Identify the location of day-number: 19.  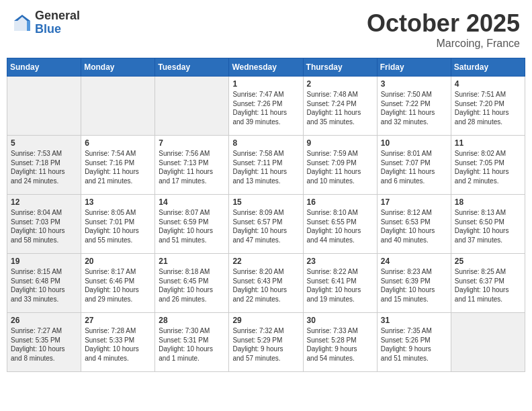
(44, 261).